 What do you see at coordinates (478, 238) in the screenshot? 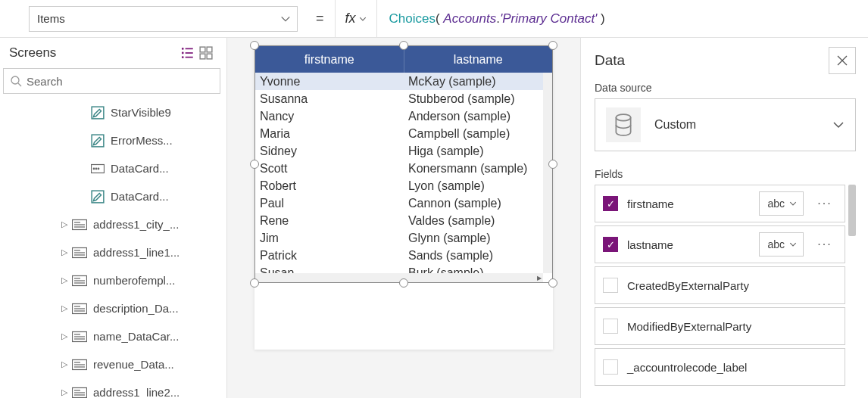
I see `cell: Glynn (sample)` at bounding box center [478, 238].